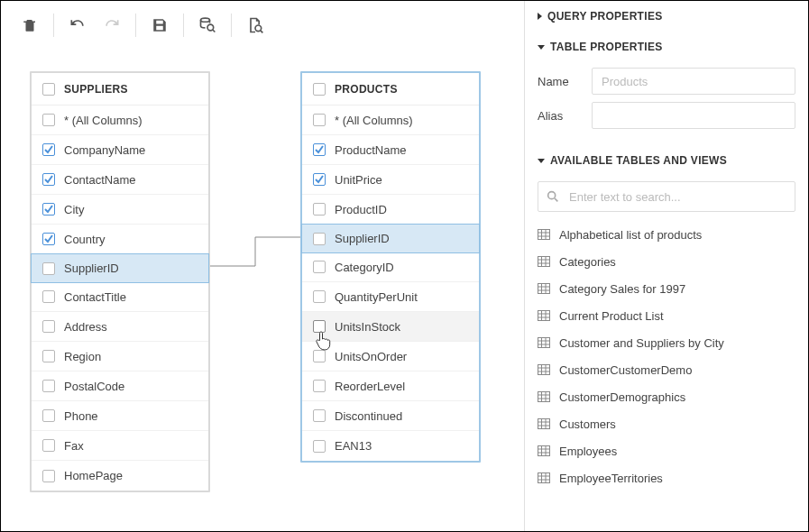  What do you see at coordinates (363, 238) in the screenshot?
I see `column-label: SupplierID` at bounding box center [363, 238].